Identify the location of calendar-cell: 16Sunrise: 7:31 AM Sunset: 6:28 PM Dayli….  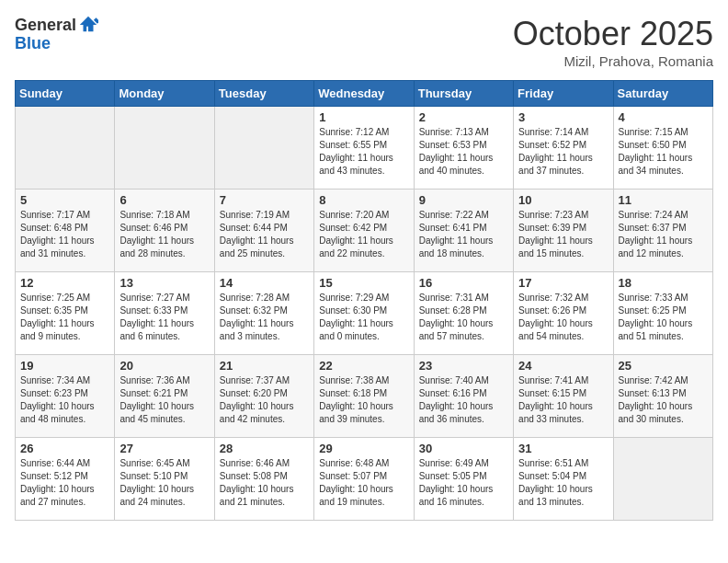
(463, 314).